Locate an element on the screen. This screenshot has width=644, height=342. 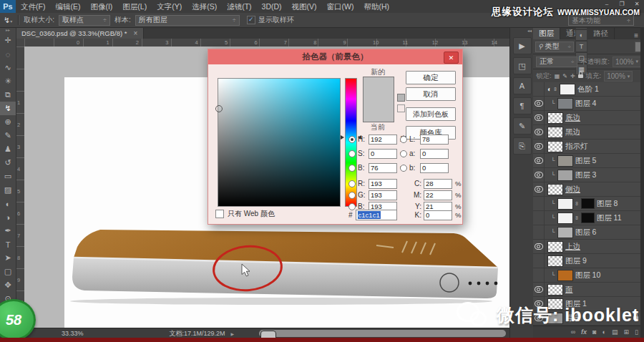
document-tab: DSC_0360.psd @ 33.3%(RGB/8) * × is located at coordinates (80, 33).